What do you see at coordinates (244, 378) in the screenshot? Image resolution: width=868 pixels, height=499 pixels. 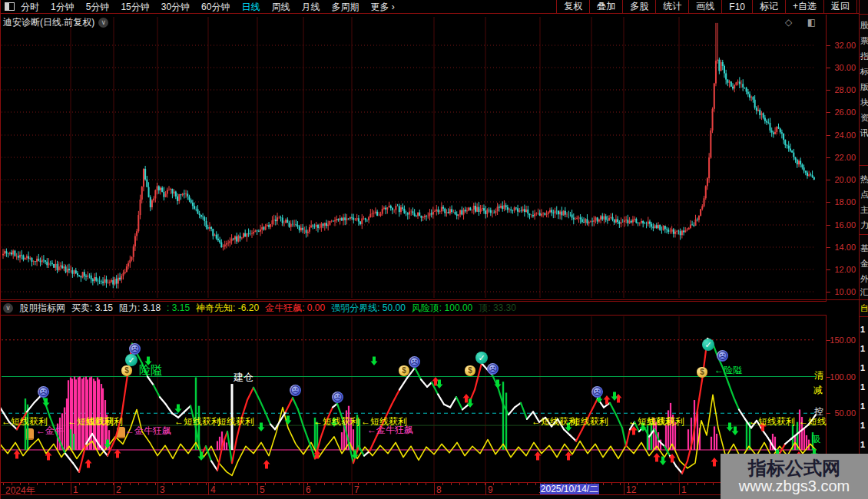 I see `annotation-label: 建仓` at bounding box center [244, 378].